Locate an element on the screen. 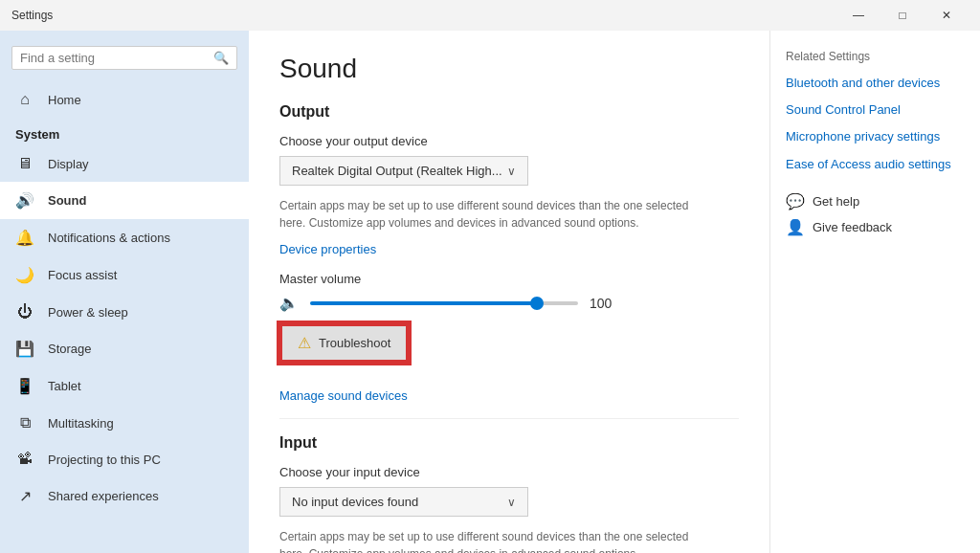 This screenshot has height=553, width=980. sidebar-item-shared: ↗ Shared experiences is located at coordinates (124, 496).